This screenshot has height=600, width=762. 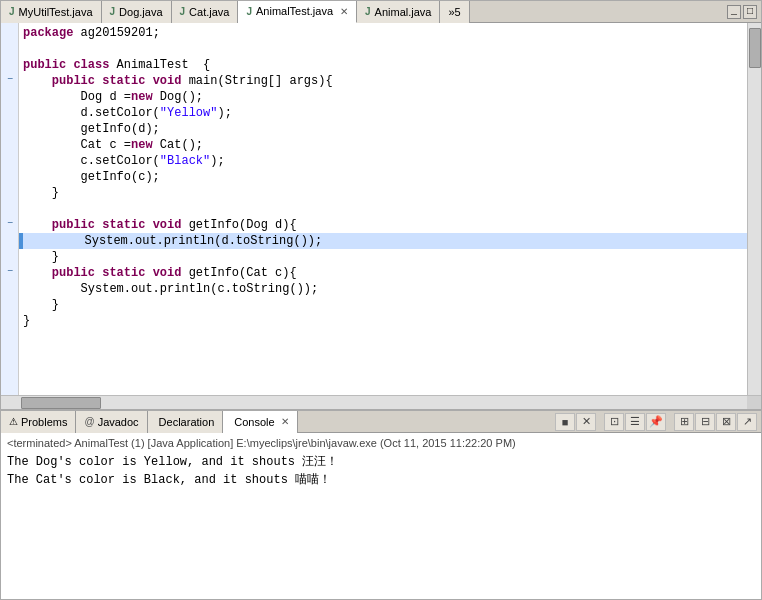 I want to click on code-line-5: Dog d =new Dog();, so click(x=383, y=97).